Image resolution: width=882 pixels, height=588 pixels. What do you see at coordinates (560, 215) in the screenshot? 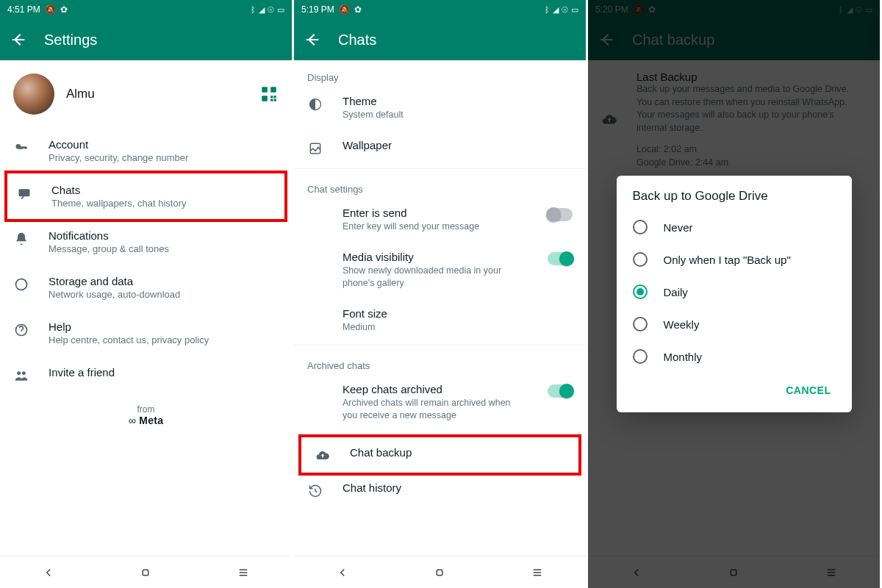
I see `toggle-enter-send` at bounding box center [560, 215].